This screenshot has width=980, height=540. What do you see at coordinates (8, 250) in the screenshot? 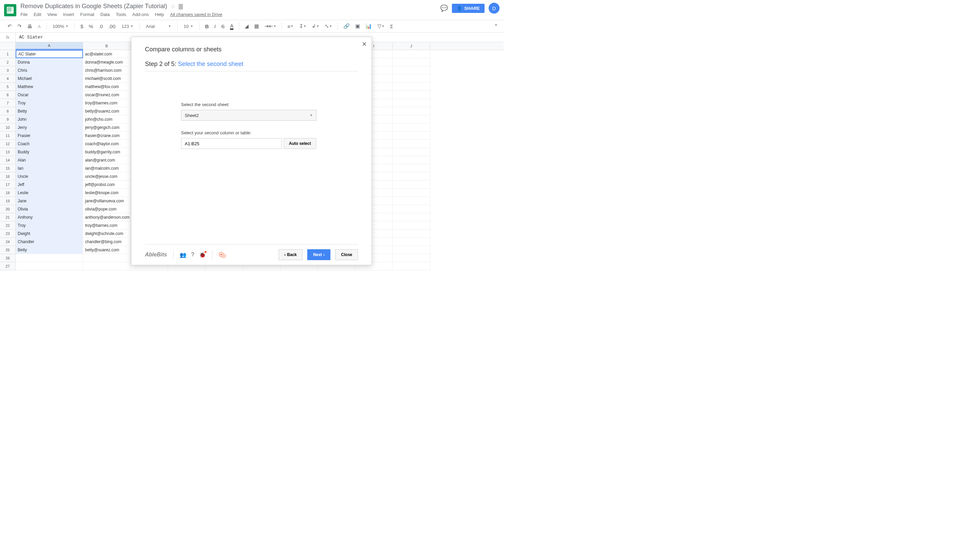
I see `row-header: 25` at bounding box center [8, 250].